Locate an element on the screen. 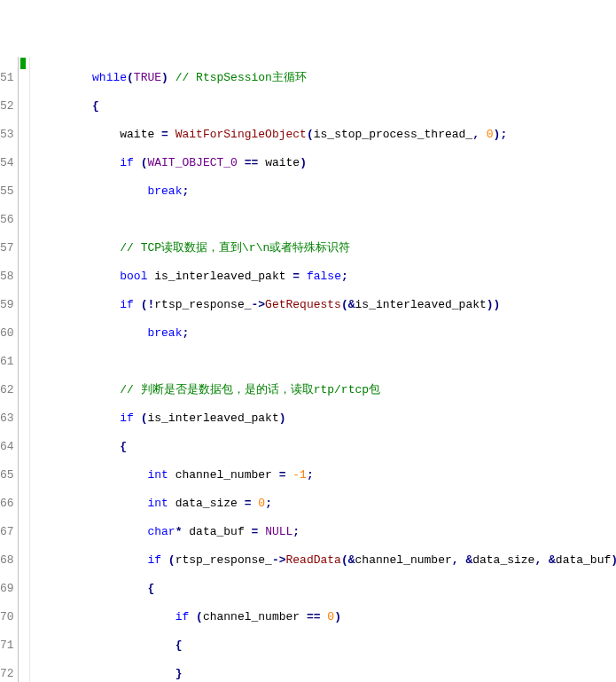 This screenshot has height=682, width=616. line-number: 58 is located at coordinates (7, 277).